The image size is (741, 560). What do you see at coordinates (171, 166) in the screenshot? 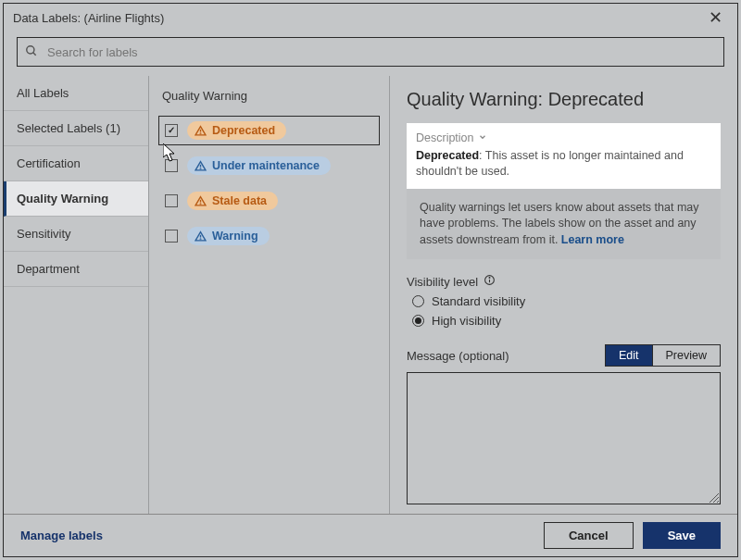
I see `checkbox-under-maintenance` at bounding box center [171, 166].